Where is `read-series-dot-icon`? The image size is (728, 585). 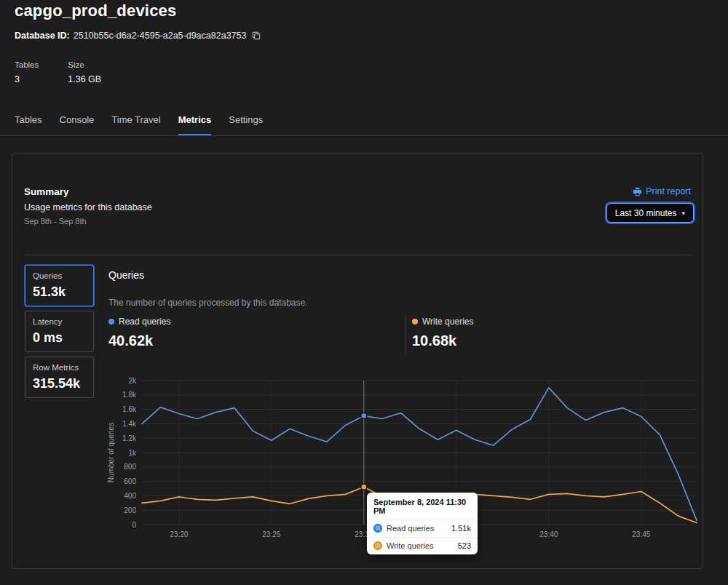 read-series-dot-icon is located at coordinates (111, 322).